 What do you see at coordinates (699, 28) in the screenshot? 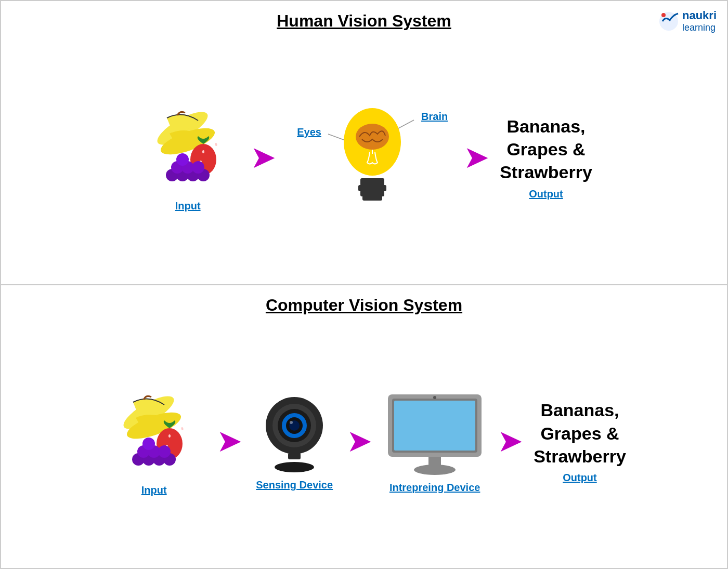
I see `logo-learning: learning` at bounding box center [699, 28].